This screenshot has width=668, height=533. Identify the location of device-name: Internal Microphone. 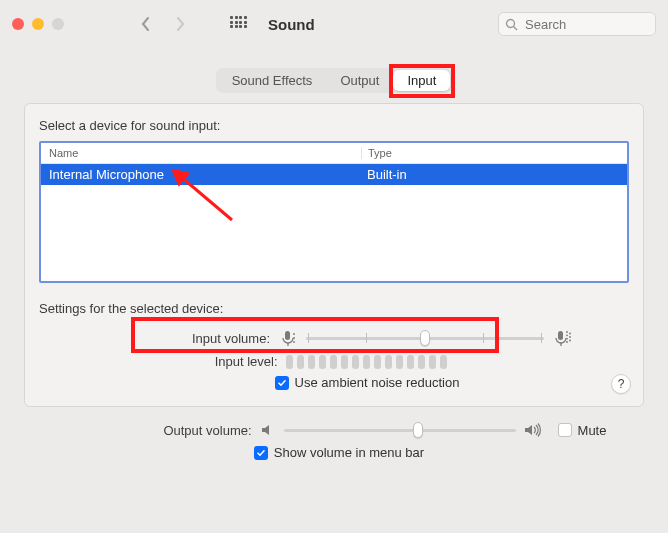
(205, 174).